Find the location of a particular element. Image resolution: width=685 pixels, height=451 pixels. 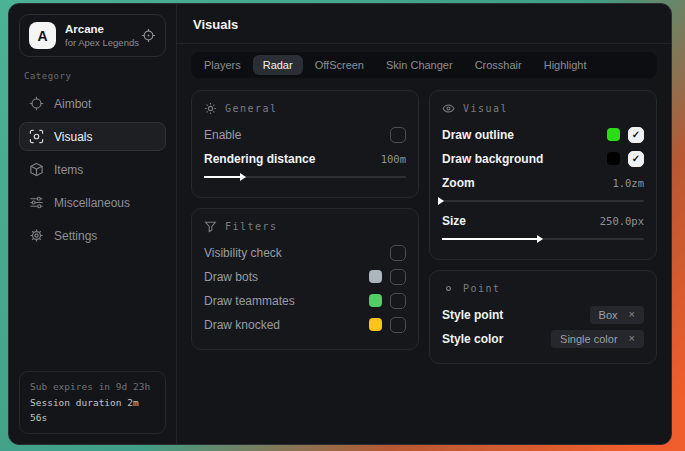

visual-card: Visual Draw outline ✓ Draw background is located at coordinates (543, 175).